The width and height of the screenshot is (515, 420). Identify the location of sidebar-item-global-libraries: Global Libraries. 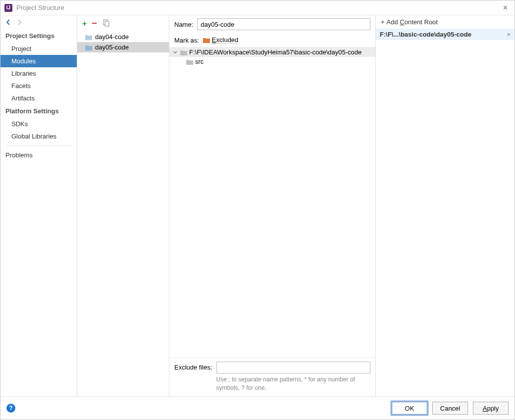
(39, 137).